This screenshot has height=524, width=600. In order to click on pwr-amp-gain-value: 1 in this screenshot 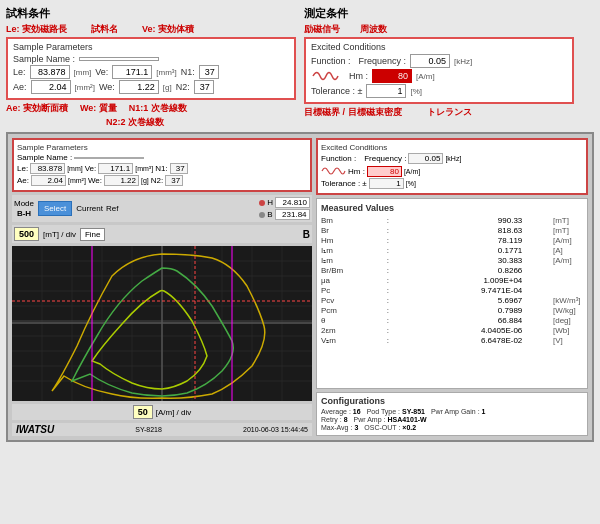, I will do `click(484, 412)`.